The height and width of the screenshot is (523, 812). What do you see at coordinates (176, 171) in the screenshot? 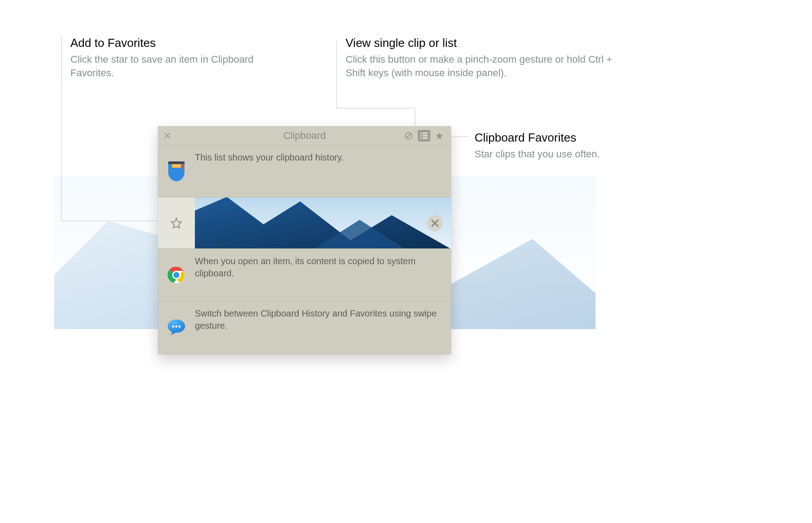
I see `pocket-icon` at bounding box center [176, 171].